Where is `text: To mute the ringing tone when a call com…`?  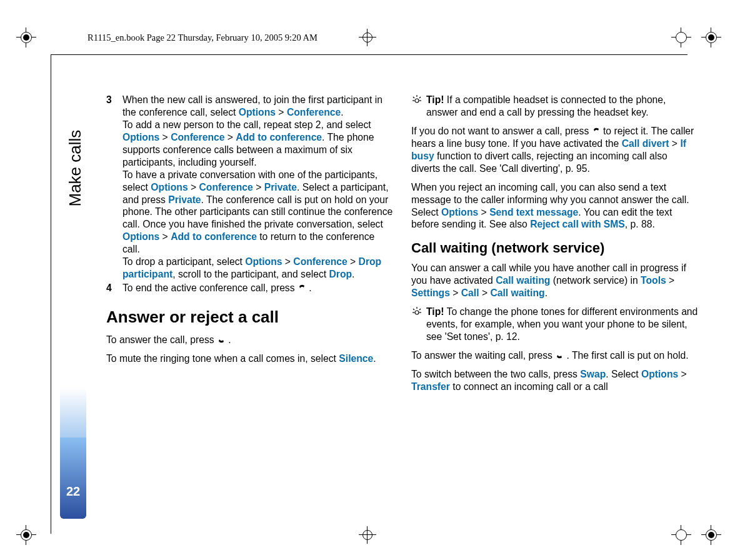
text: To mute the ringing tone when a call com… is located at coordinates (222, 359).